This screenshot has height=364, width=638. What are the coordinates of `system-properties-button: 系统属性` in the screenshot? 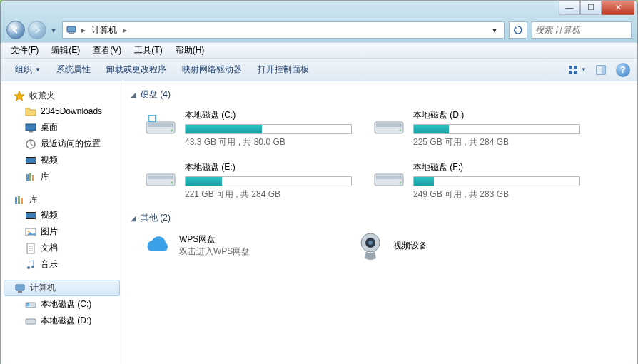 It's located at (74, 70).